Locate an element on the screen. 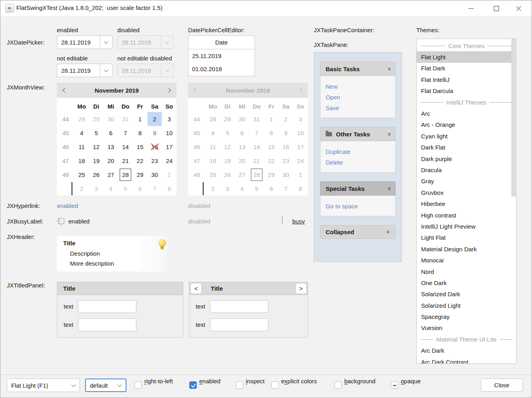 The width and height of the screenshot is (532, 398). theme-list-item: Arc is located at coordinates (466, 113).